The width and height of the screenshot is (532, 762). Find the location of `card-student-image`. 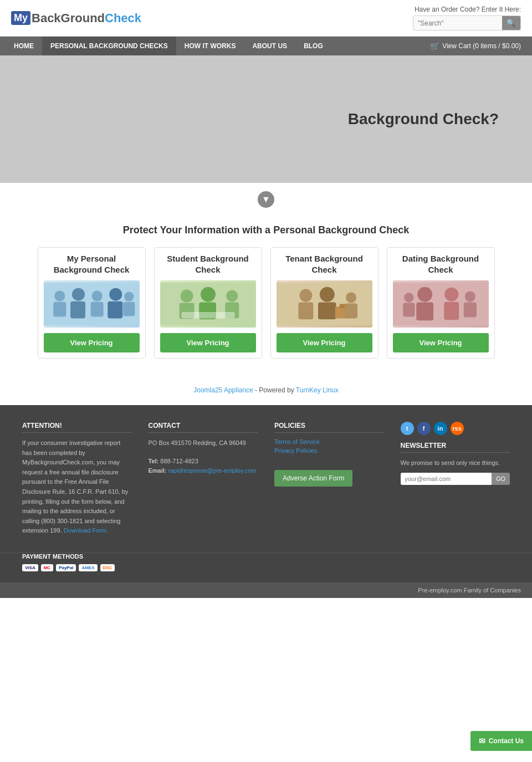

card-student-image is located at coordinates (208, 304).